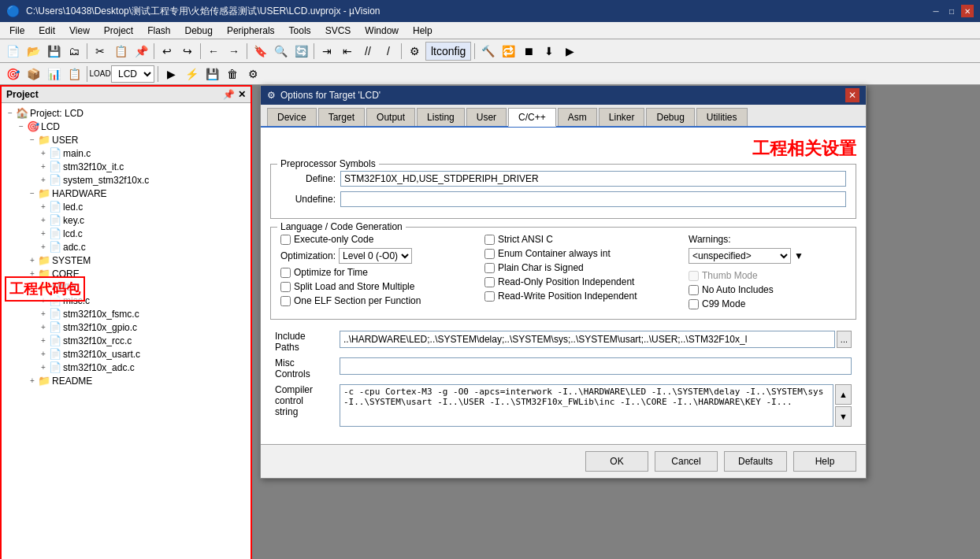 This screenshot has width=980, height=559. I want to click on stop-btn: ⏹, so click(529, 51).